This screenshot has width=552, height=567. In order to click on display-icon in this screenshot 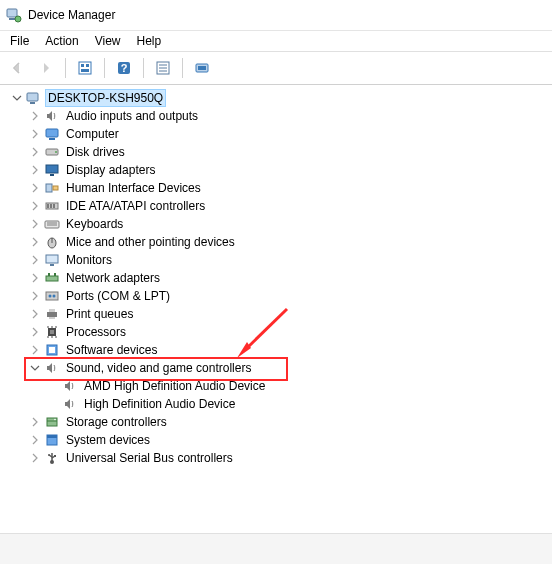, I will do `click(52, 170)`.